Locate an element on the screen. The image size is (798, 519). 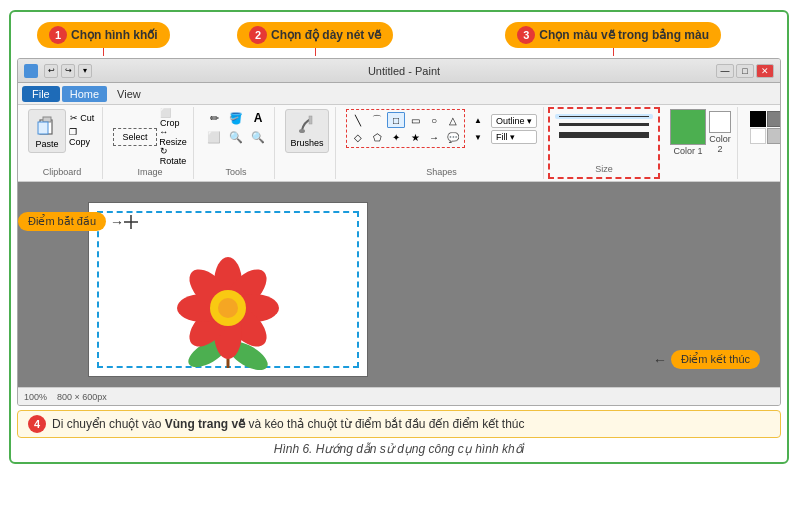
picker-icon: 🔍 is located at coordinates (236, 137).